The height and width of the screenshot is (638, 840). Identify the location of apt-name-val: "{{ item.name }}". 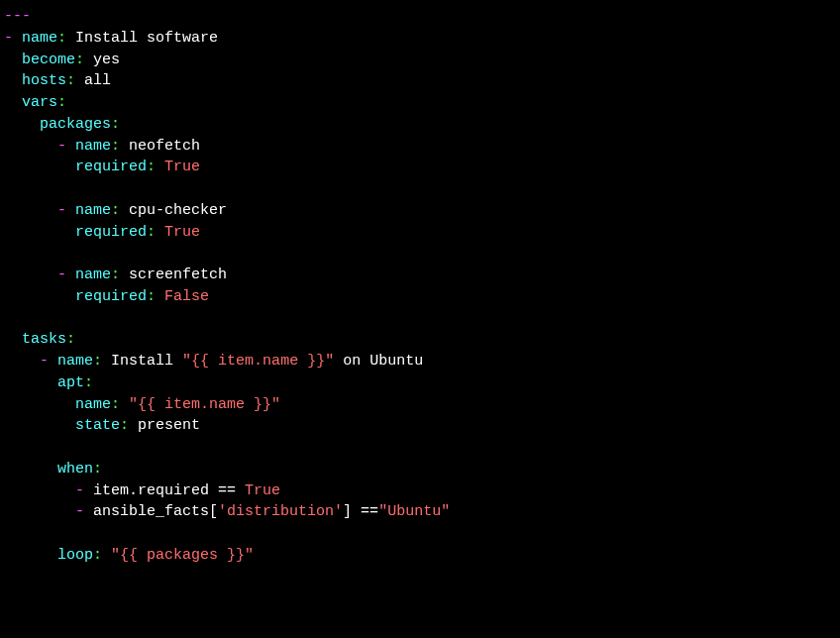
(204, 404).